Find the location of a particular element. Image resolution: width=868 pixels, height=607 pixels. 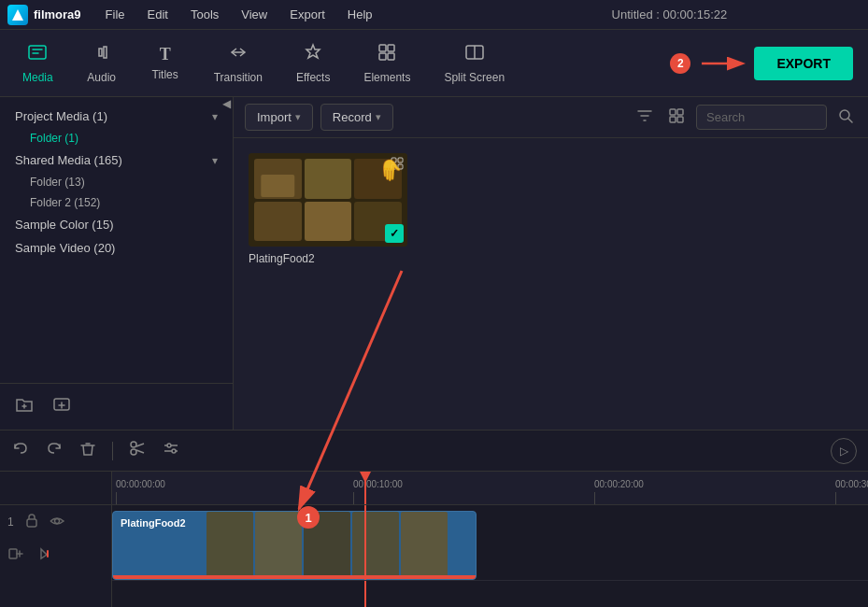

track-header is located at coordinates (56, 488).